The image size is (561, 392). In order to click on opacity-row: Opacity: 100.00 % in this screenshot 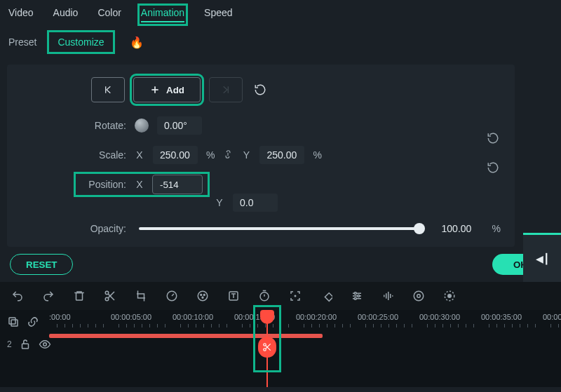, I will do `click(289, 229)`.